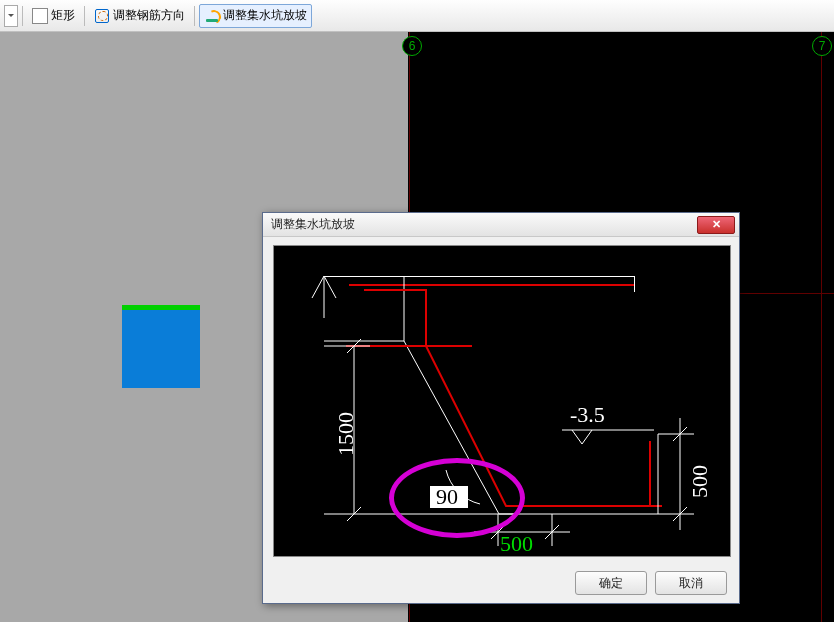  I want to click on close-button: ✕, so click(716, 225).